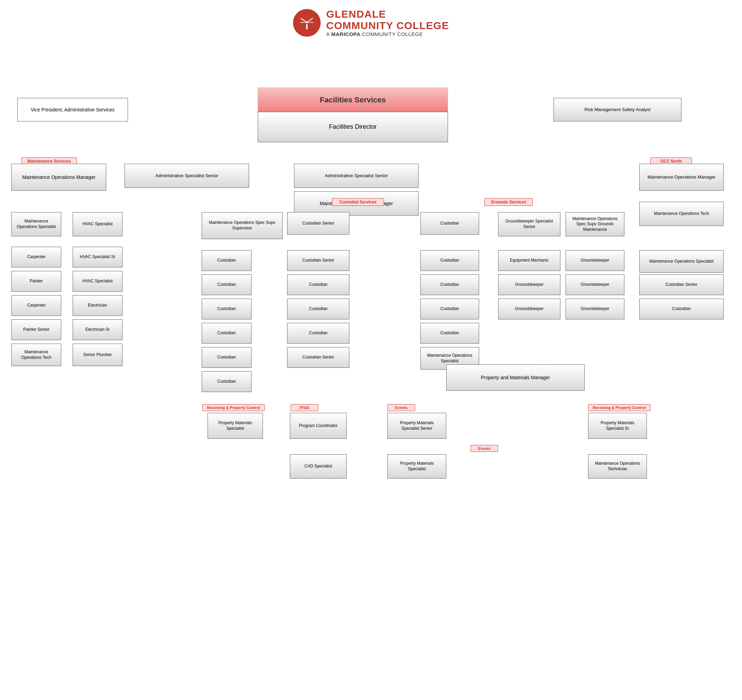 The height and width of the screenshot is (700, 742). Describe the element at coordinates (318, 223) in the screenshot. I see `custodian-senior-1-box: Custodian Senior` at that location.